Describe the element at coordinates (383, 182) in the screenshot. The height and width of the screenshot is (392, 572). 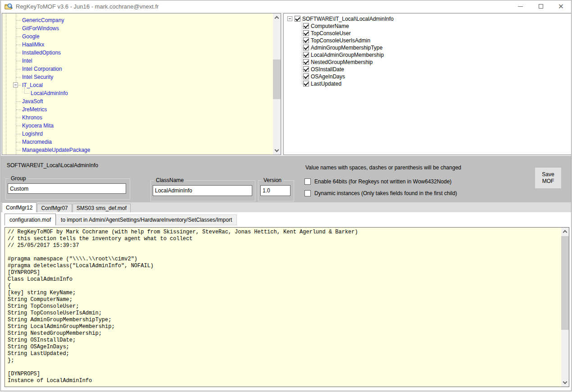
I see `enable-64bits-label: Enable 64bits (for Regkeys not written i…` at that location.